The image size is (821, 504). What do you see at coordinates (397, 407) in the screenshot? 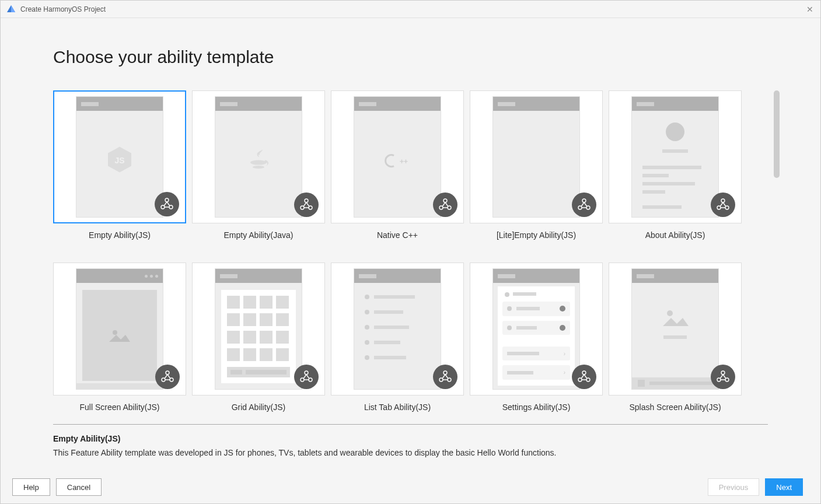
I see `template-label: List Tab Ability(JS)` at bounding box center [397, 407].